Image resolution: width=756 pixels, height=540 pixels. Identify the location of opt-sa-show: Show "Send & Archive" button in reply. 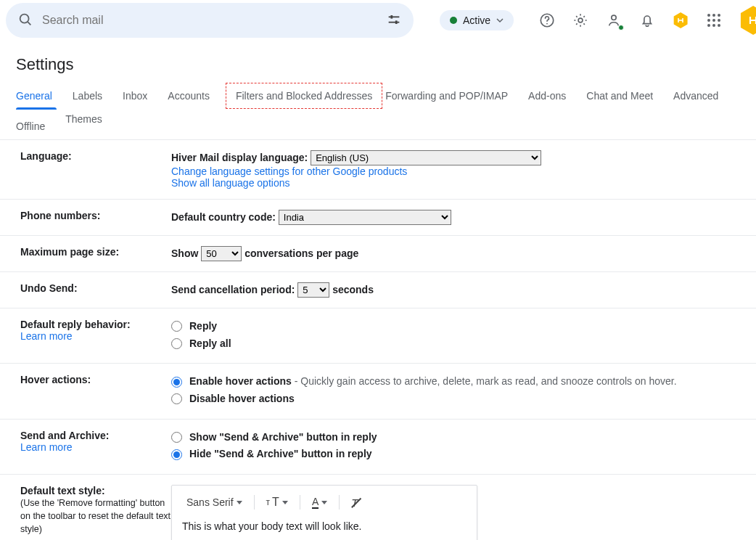
(283, 438).